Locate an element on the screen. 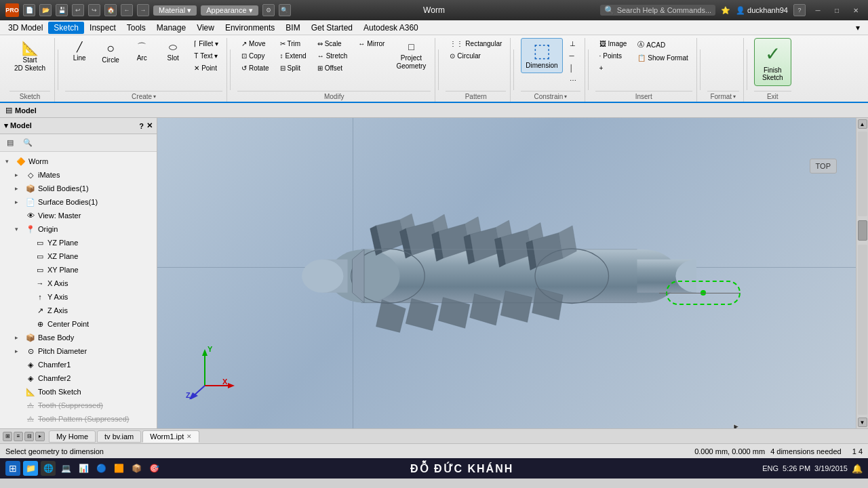 This screenshot has width=868, height=488. tree-item-pitchdiameter: ▸⊙Pitch Diameter is located at coordinates (79, 351).